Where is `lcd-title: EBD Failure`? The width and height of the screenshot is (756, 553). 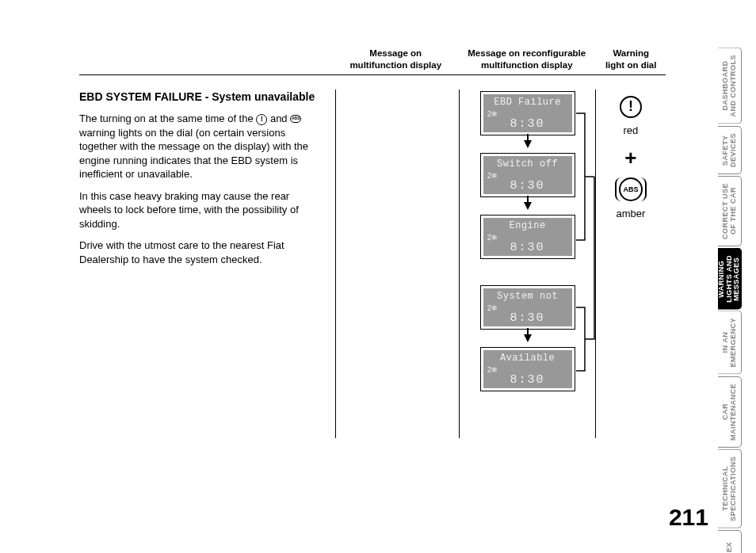 lcd-title: EBD Failure is located at coordinates (528, 102).